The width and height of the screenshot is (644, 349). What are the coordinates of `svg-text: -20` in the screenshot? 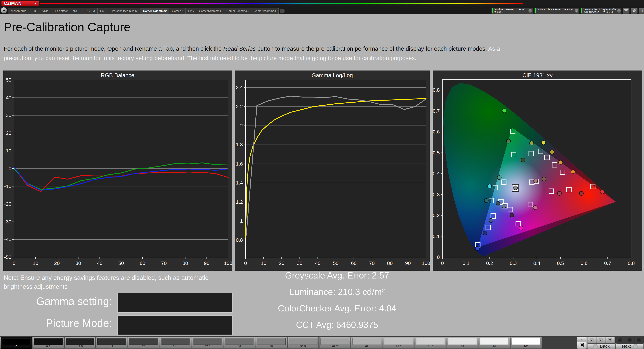 It's located at (8, 204).